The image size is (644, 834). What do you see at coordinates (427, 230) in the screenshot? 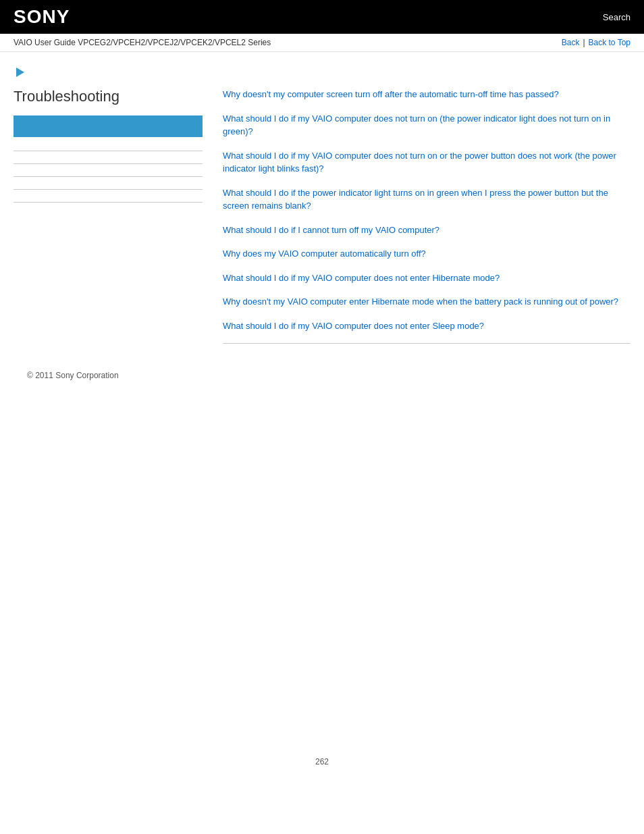
I see `faq-link-5: What should I do if I cannot turn off my…` at bounding box center [427, 230].